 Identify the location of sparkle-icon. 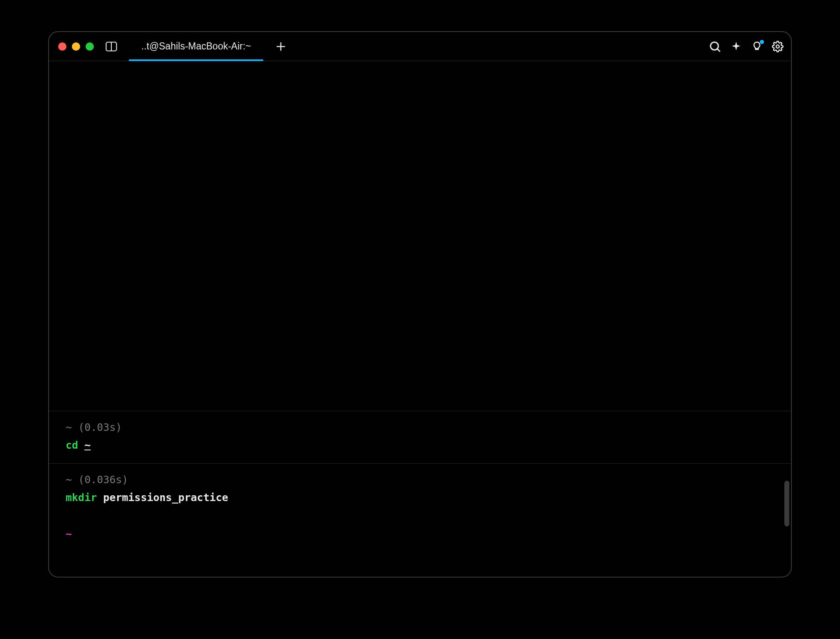
(736, 47).